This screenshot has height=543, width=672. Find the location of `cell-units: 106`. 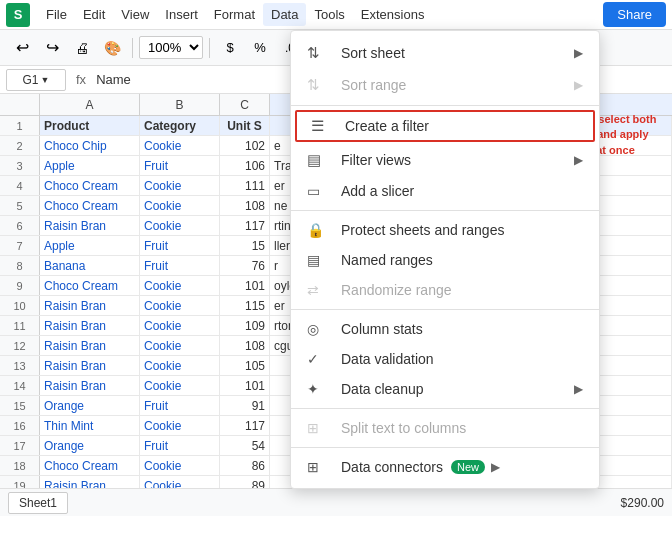

cell-units: 106 is located at coordinates (245, 166).